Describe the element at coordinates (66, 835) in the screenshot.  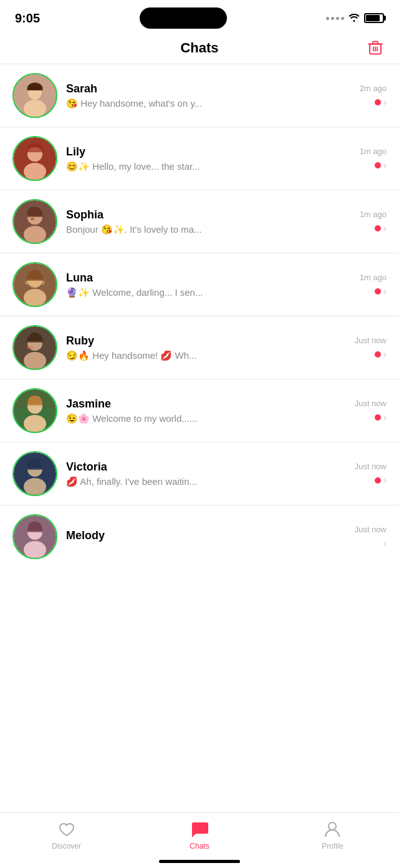
I see `nav-discover: Discover` at that location.